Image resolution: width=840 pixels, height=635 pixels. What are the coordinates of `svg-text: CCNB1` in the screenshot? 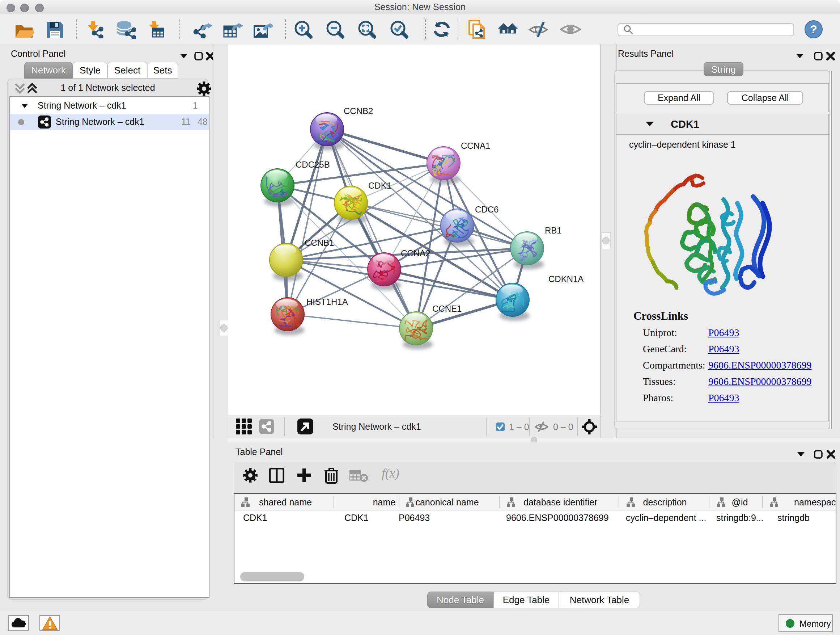 It's located at (319, 243).